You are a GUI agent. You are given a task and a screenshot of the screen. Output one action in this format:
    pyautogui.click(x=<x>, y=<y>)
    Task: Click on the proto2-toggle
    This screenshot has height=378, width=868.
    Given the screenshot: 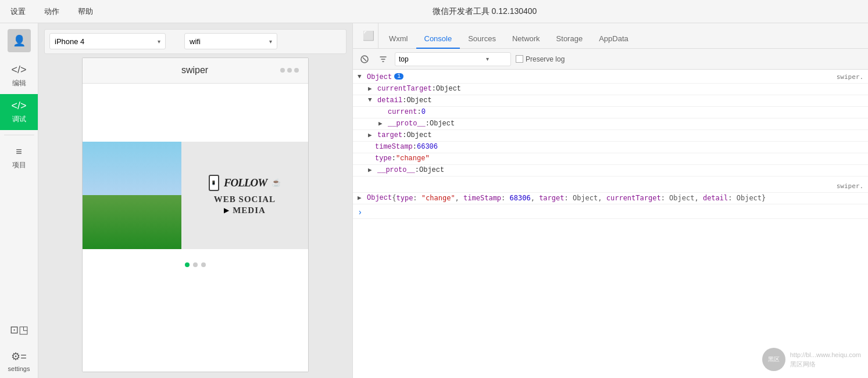 What is the action you would take?
    pyautogui.click(x=372, y=170)
    